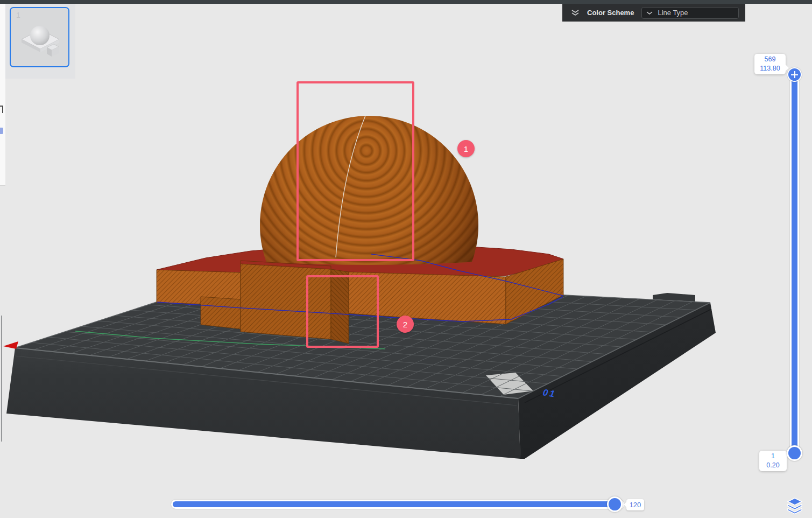 This screenshot has width=812, height=518. Describe the element at coordinates (773, 461) in the screenshot. I see `layer-slider-bottom-tooltip: 1 0.20` at that location.